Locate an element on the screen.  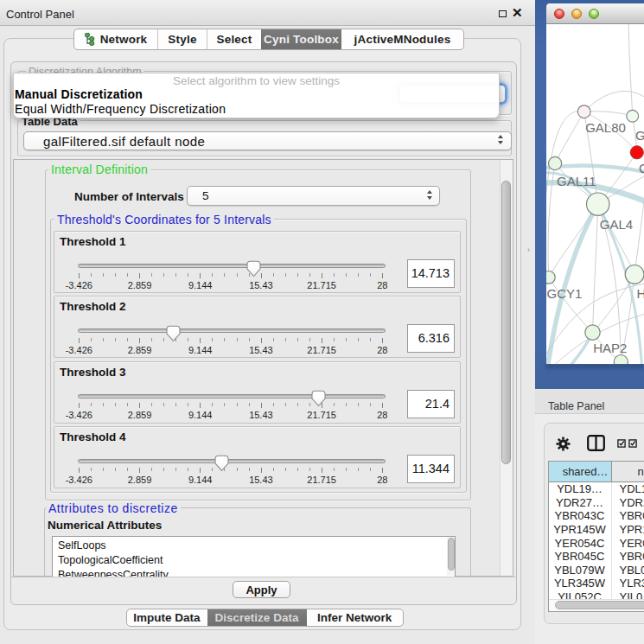
svg-text: HAP2 is located at coordinates (610, 348).